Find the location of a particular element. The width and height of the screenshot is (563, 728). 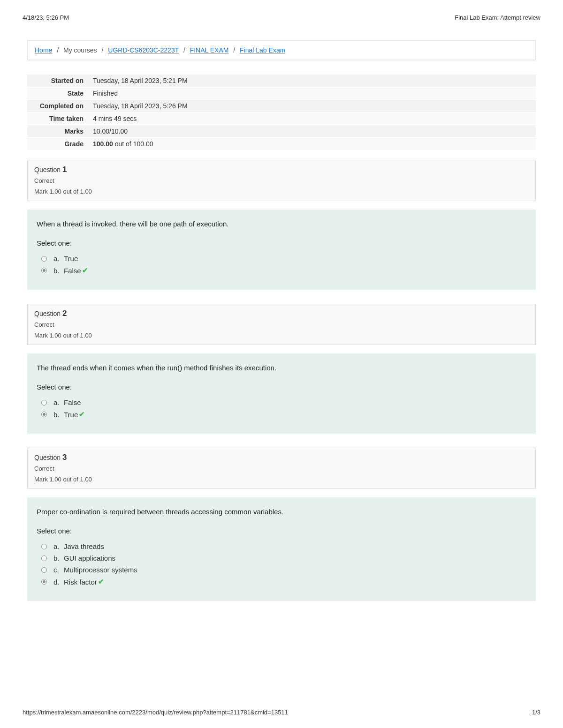

started-on-value: Tuesday, 18 April 2023, 5:21 PM is located at coordinates (312, 81).